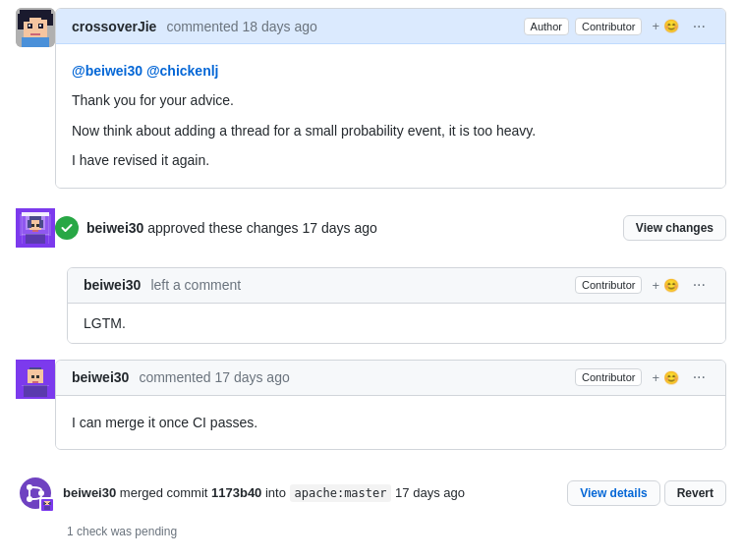 Image resolution: width=742 pixels, height=560 pixels. Describe the element at coordinates (35, 379) in the screenshot. I see `avatar-beiwei30-comment` at that location.